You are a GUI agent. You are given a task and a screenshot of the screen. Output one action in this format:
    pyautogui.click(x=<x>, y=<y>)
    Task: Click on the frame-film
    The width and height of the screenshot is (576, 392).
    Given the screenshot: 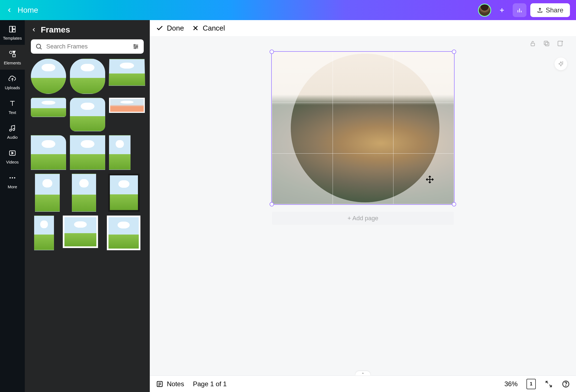 What is the action you would take?
    pyautogui.click(x=124, y=193)
    